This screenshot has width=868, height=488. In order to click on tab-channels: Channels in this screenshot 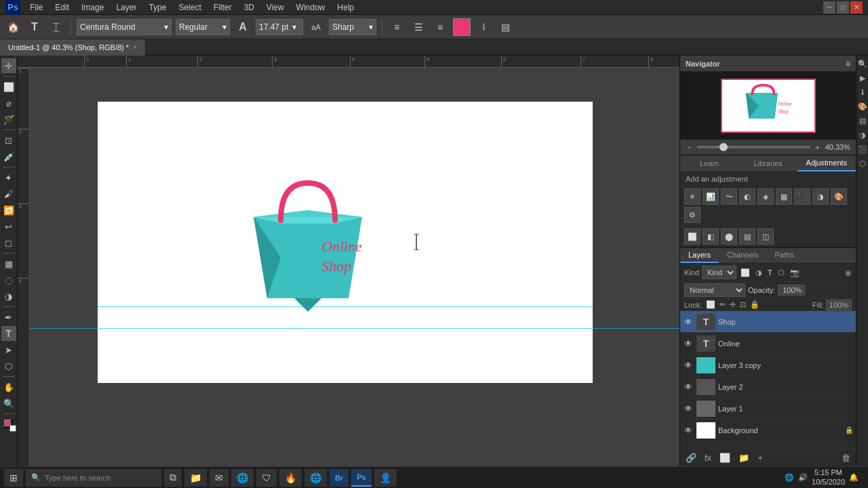, I will do `click(743, 256)`.